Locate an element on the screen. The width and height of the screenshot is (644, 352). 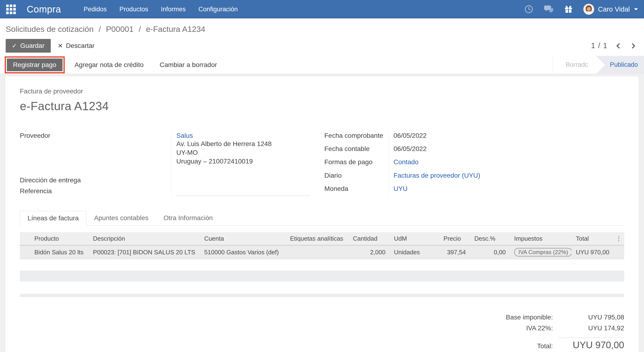
cell-udm: Unidades is located at coordinates (414, 252).